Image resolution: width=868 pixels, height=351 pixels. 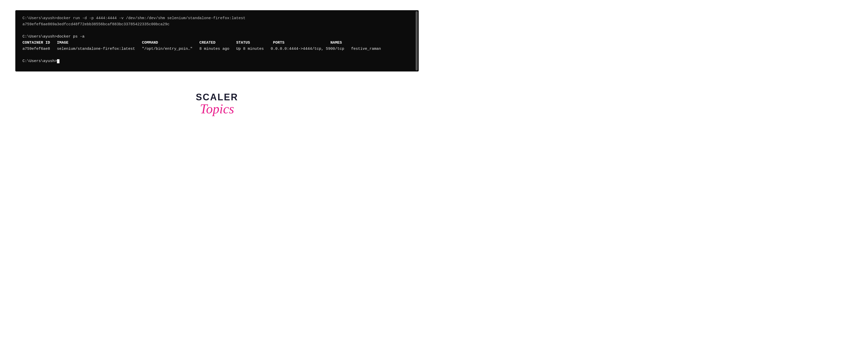 What do you see at coordinates (217, 37) in the screenshot?
I see `terminal-line: C:\Users\ayush>docker ps -a` at bounding box center [217, 37].